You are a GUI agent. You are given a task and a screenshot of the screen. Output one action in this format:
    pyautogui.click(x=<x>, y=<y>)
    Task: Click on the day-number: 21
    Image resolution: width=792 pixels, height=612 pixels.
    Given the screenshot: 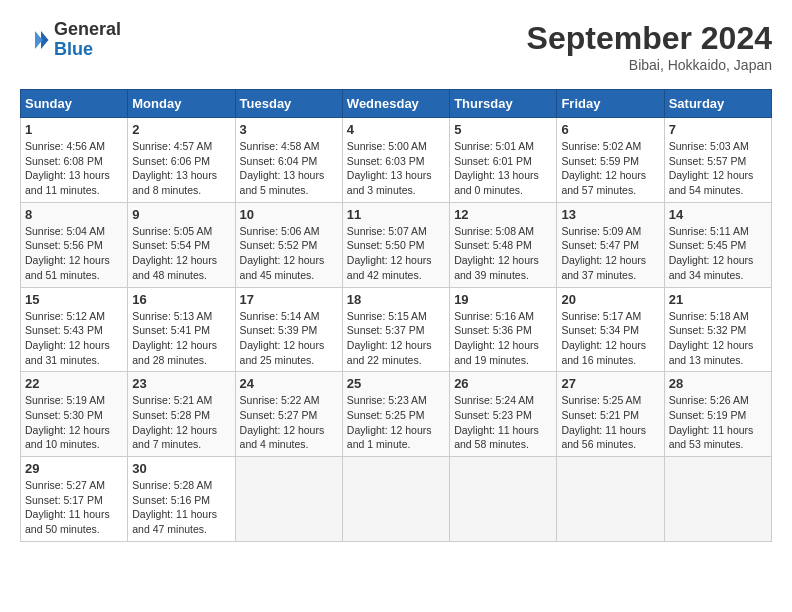 What is the action you would take?
    pyautogui.click(x=718, y=300)
    